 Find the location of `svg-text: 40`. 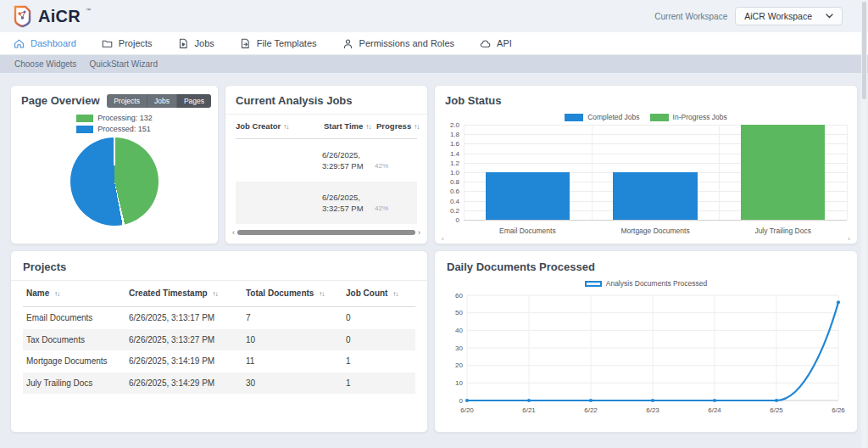

svg-text: 40 is located at coordinates (459, 331).